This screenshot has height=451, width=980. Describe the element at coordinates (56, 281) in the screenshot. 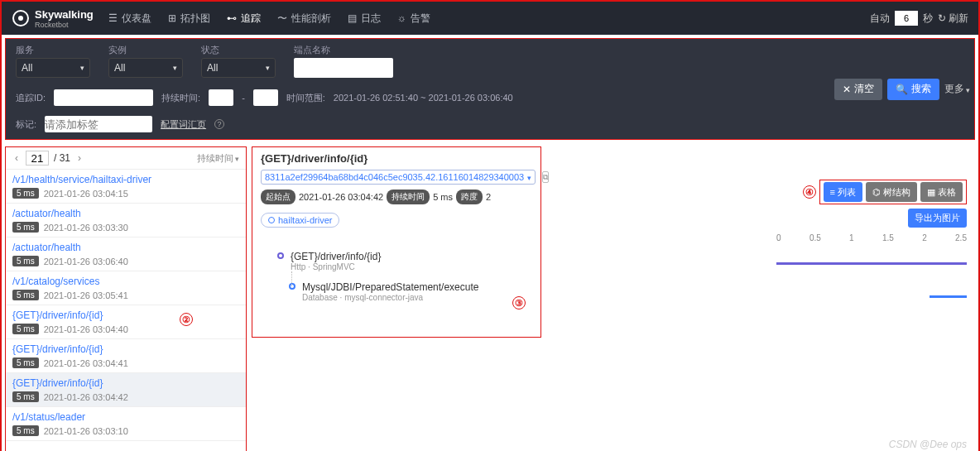

I see `trace-link: /v1/catalog/services` at that location.